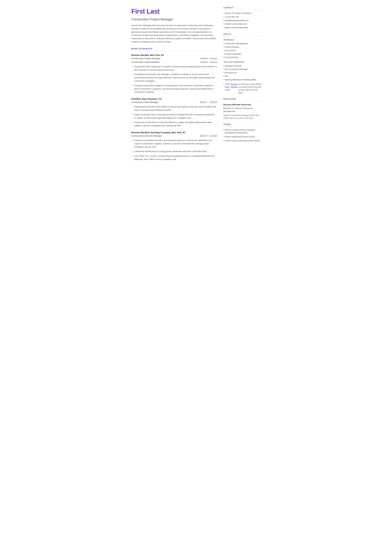  Describe the element at coordinates (243, 40) in the screenshot. I see `techniques-label: Techniques:` at that location.